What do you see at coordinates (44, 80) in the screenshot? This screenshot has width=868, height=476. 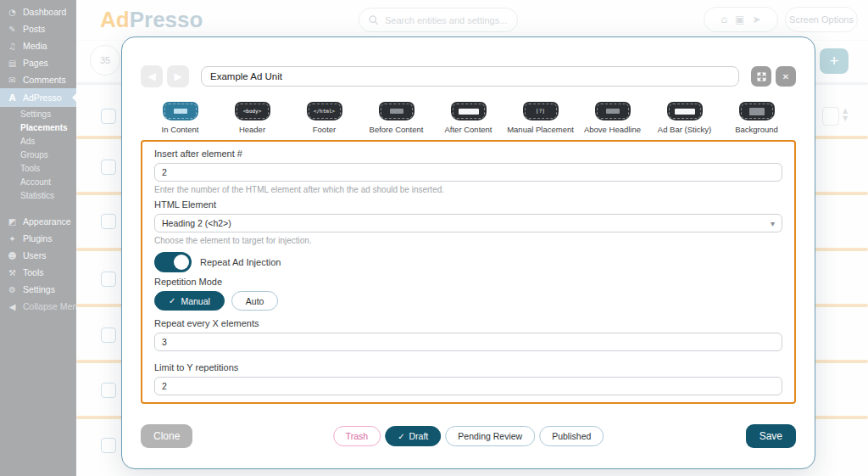 I see `sidebar-item-label: Comments` at bounding box center [44, 80].